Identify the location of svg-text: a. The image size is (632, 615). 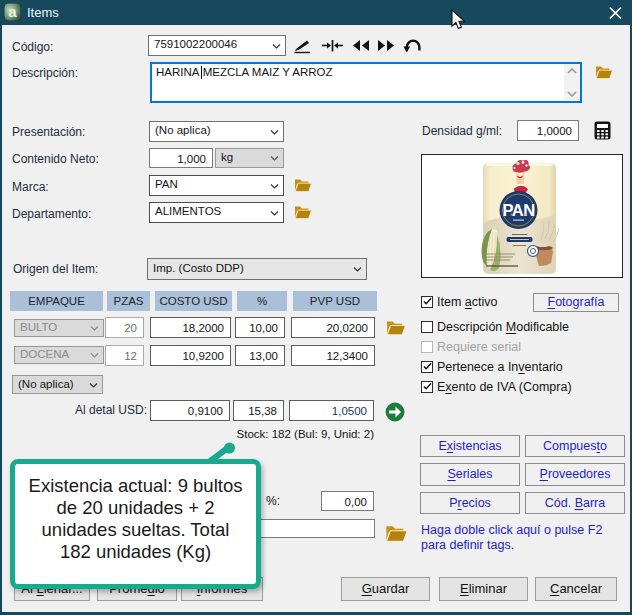
(12, 12).